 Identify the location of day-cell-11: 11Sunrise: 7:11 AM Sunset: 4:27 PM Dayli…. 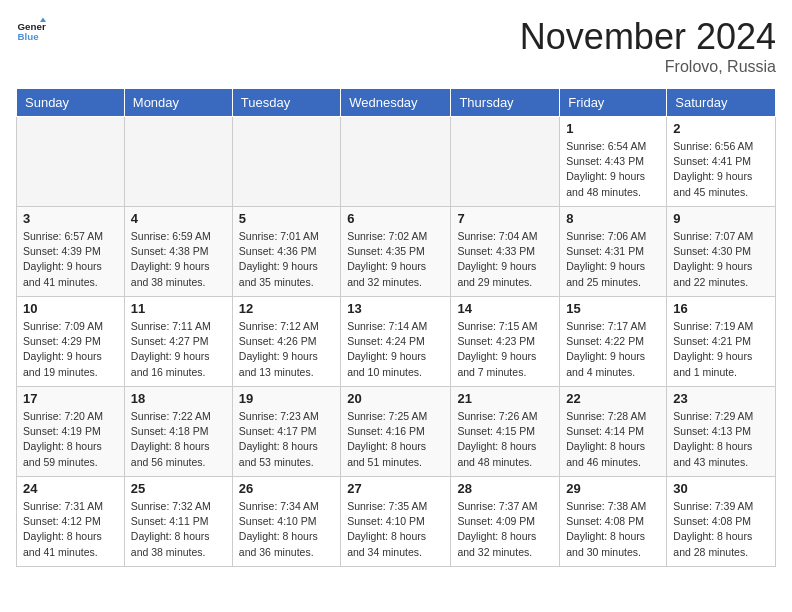
(178, 342).